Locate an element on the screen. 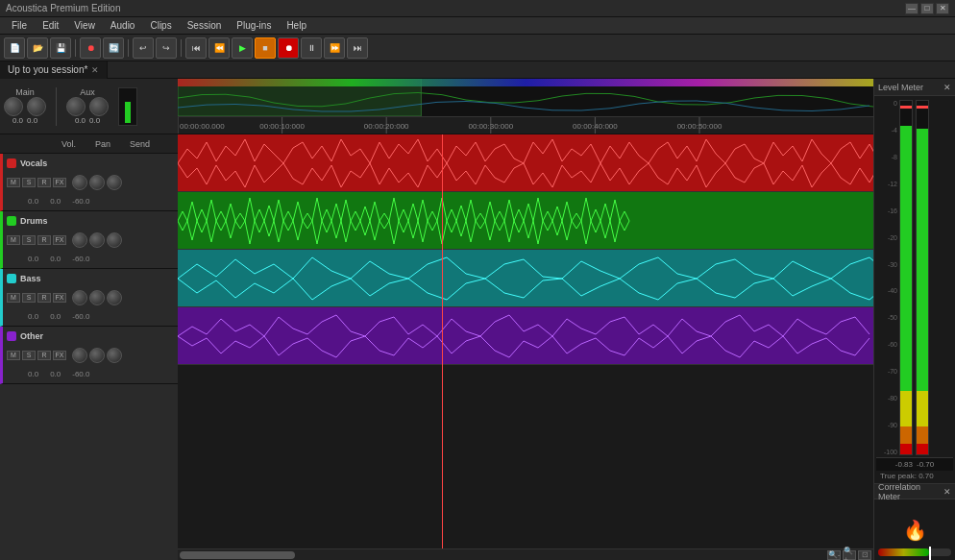 The image size is (955, 560). bass-mute-btn: M is located at coordinates (13, 298).